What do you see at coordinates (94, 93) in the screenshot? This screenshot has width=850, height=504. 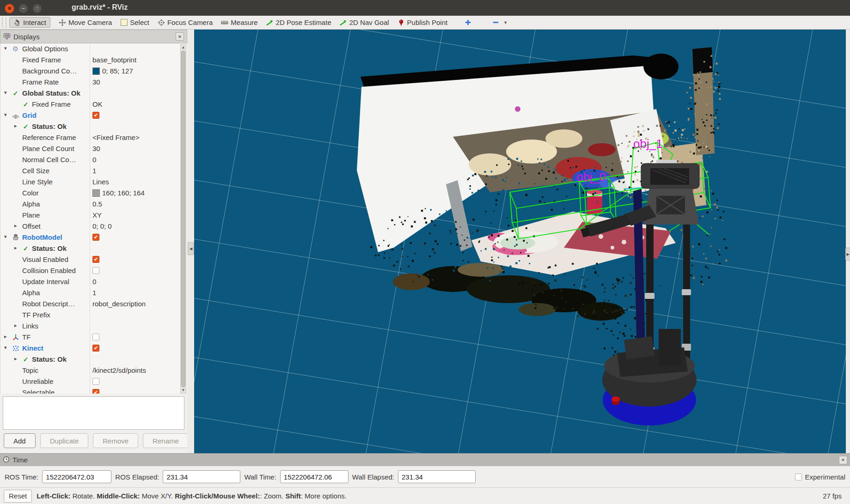 I see `display-tree-row: ▾✓Global Status: Ok` at bounding box center [94, 93].